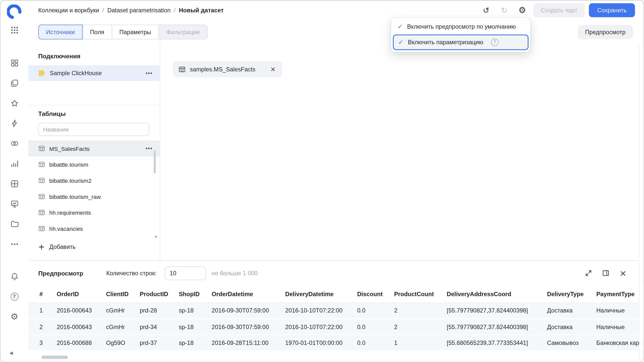 The height and width of the screenshot is (362, 644). I want to click on close-preview-button: ×, so click(623, 273).